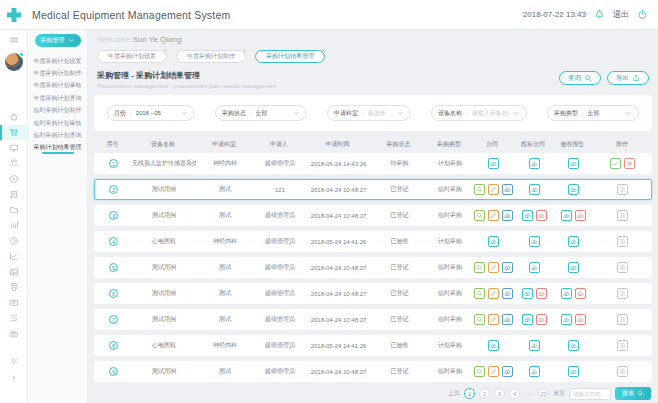  I want to click on sidebar-menu-item: 临时采购计划审核, so click(58, 123).